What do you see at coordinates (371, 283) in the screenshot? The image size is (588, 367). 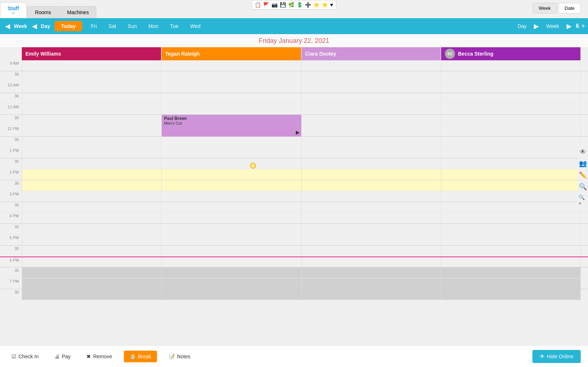 I see `cell-r20-c2` at bounding box center [371, 283].